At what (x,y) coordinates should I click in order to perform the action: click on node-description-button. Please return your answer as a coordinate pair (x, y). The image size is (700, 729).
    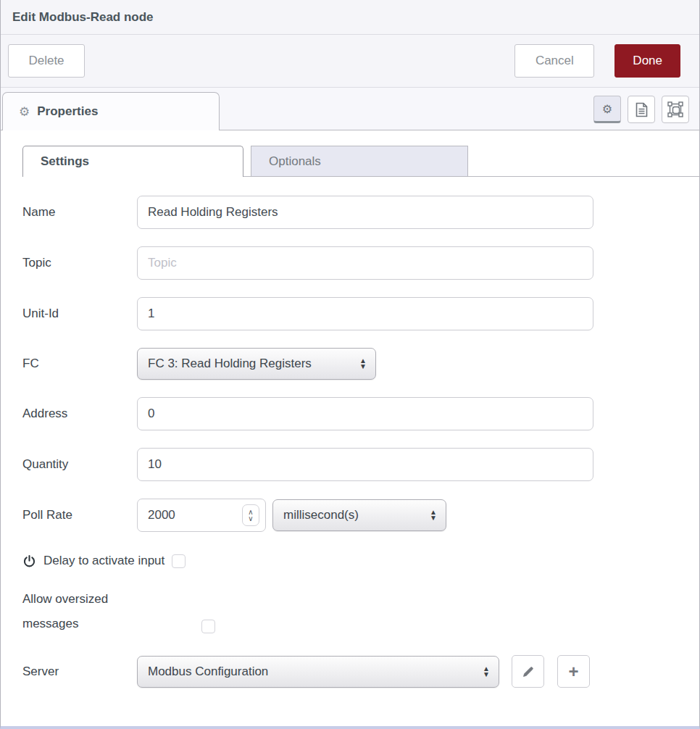
    Looking at the image, I should click on (641, 109).